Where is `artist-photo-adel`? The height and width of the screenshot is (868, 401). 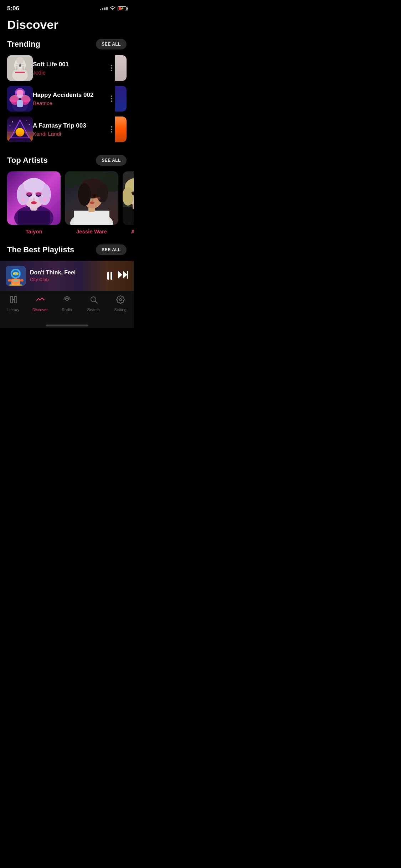 artist-photo-adel is located at coordinates (128, 198).